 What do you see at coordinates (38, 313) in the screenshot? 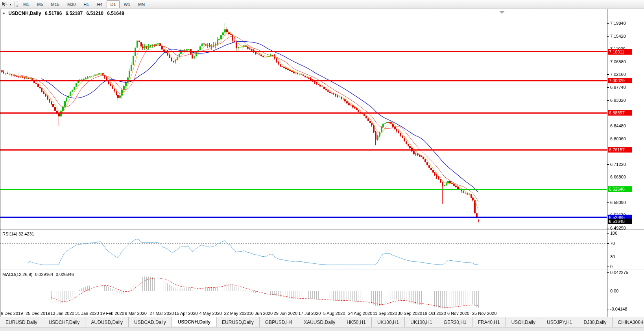
I see `date-label: 25 Dec 2019` at bounding box center [38, 313].